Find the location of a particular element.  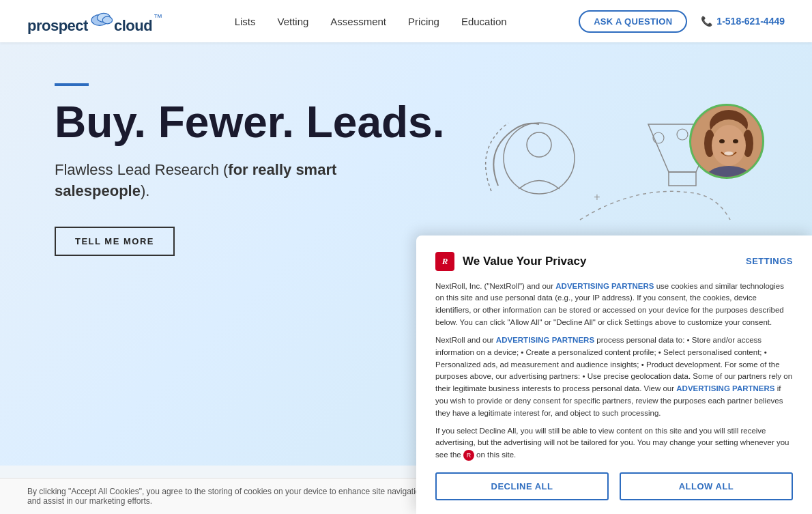

hero-subtitle-end: ). is located at coordinates (145, 191).